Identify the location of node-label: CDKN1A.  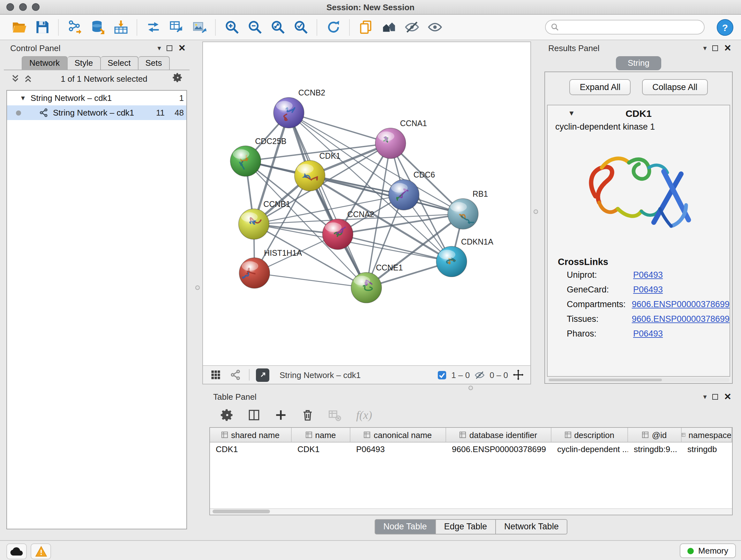
(477, 242).